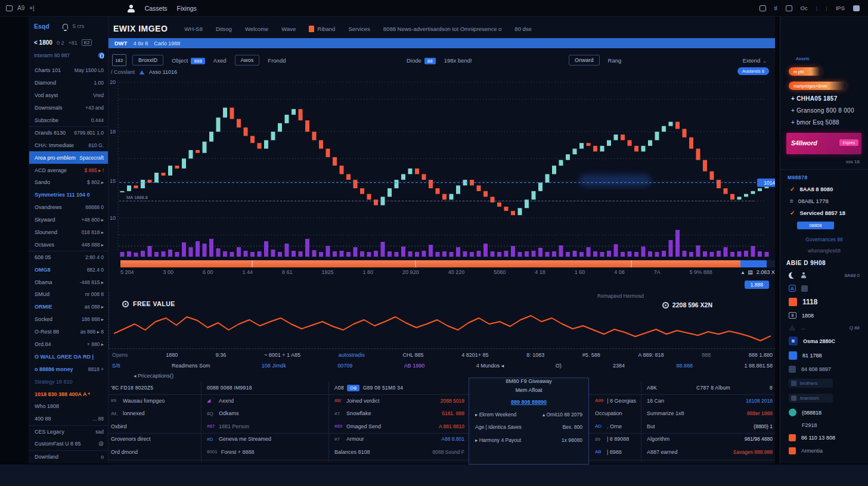 This screenshot has height=486, width=868. Describe the element at coordinates (829, 213) in the screenshot. I see `checklist-item: ✓Serviced 8857 18` at that location.